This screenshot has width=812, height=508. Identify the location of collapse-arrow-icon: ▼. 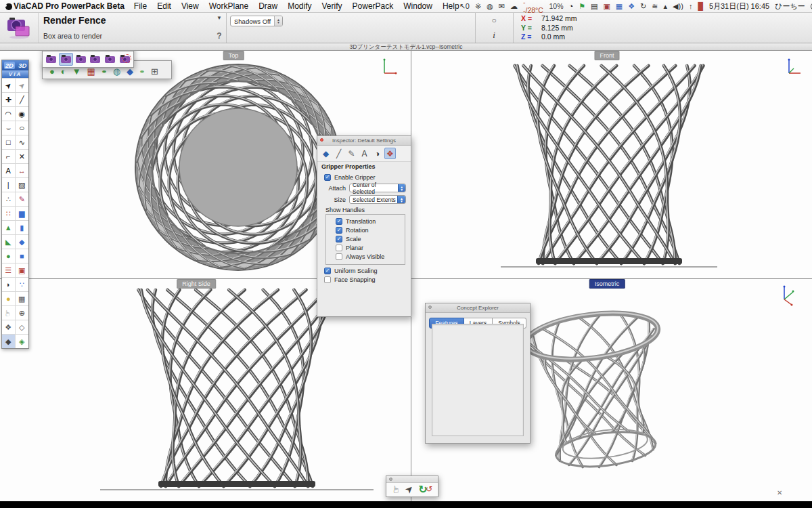
(219, 18).